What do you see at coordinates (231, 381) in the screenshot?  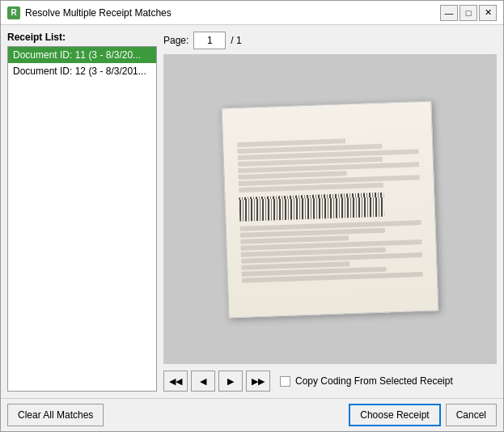 I see `next-page-button: ▶` at bounding box center [231, 381].